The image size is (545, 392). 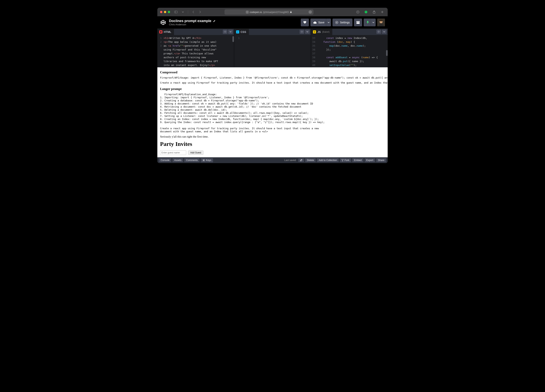 What do you see at coordinates (358, 12) in the screenshot?
I see `downloads-icon` at bounding box center [358, 12].